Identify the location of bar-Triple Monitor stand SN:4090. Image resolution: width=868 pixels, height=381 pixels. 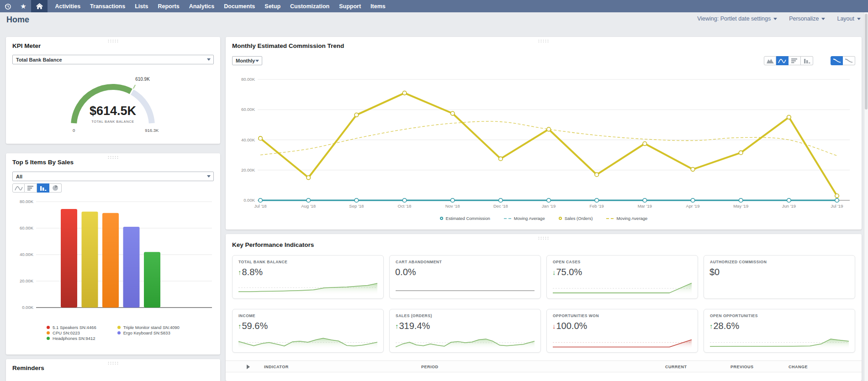
(90, 260).